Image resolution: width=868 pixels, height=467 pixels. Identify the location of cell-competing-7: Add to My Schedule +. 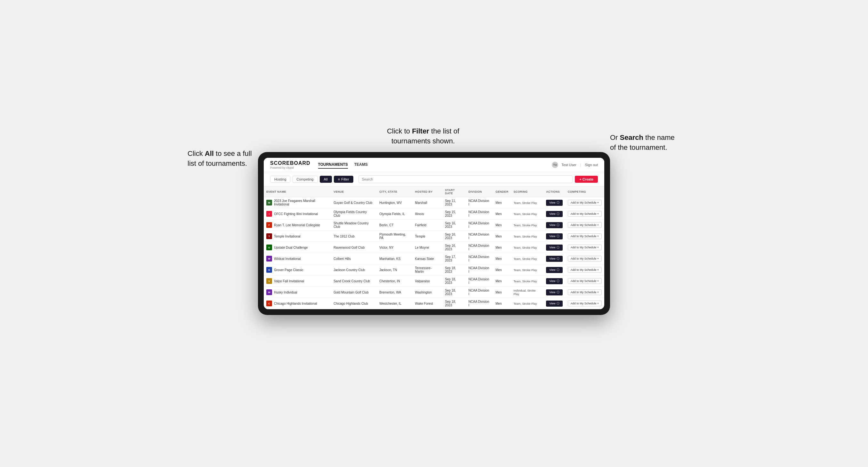
(585, 281).